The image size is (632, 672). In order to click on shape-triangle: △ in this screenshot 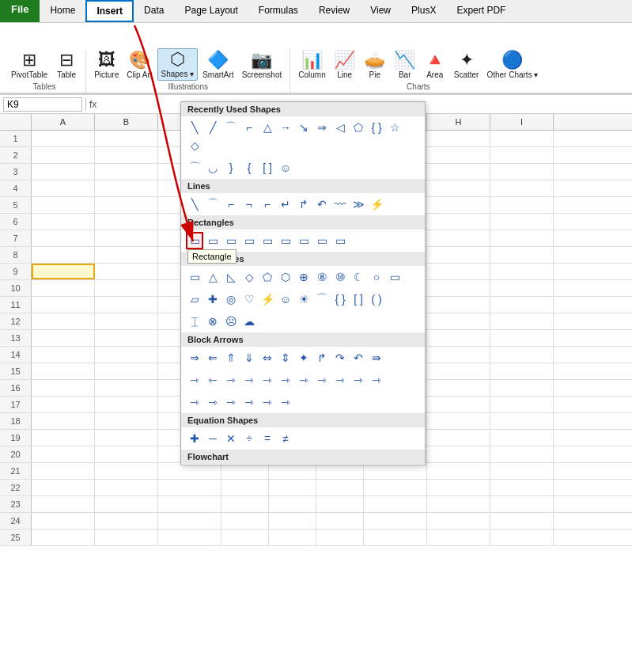, I will do `click(267, 127)`.